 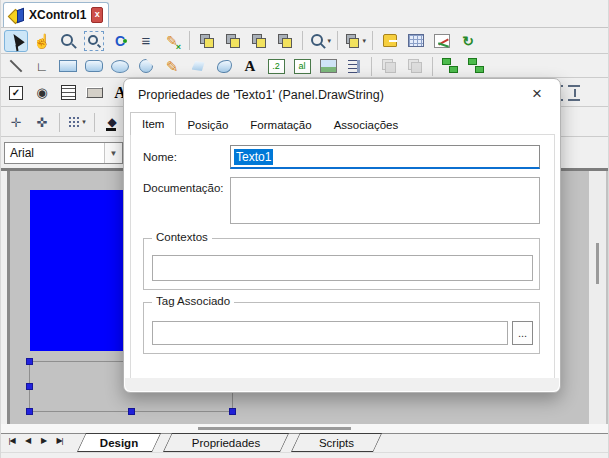 What do you see at coordinates (389, 66) in the screenshot?
I see `group-button` at bounding box center [389, 66].